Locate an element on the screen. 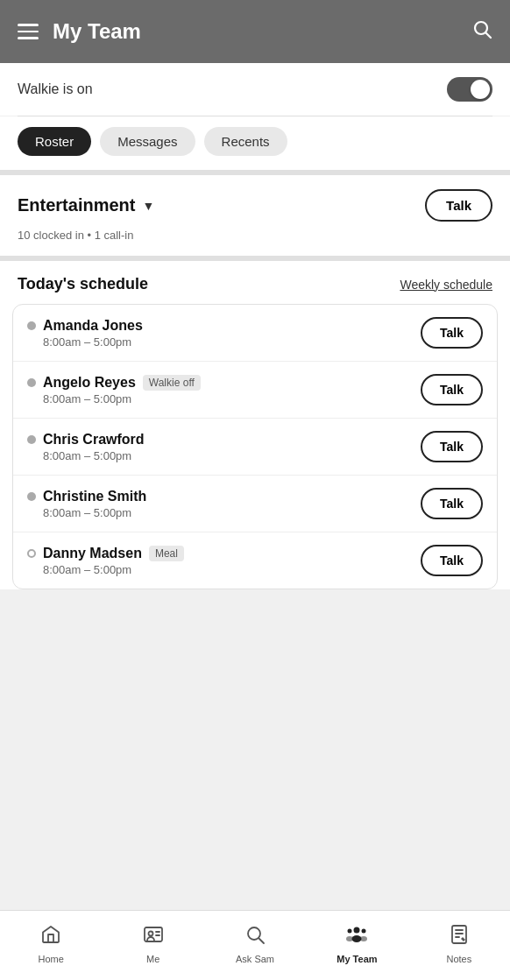 This screenshot has width=510, height=980. notes-icon is located at coordinates (459, 937).